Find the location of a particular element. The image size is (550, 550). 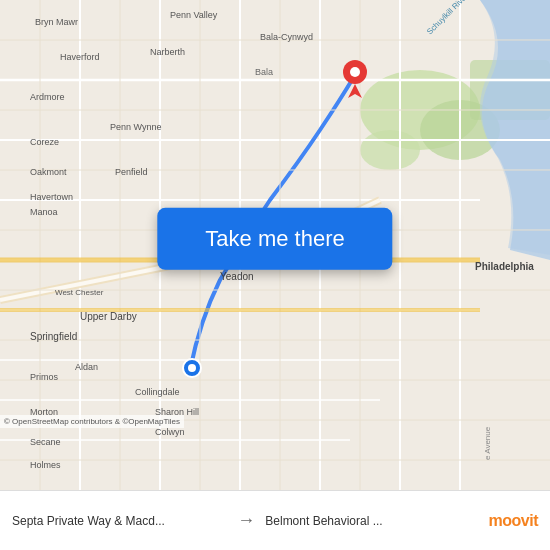

svg-text: Philadelphia is located at coordinates (504, 266).